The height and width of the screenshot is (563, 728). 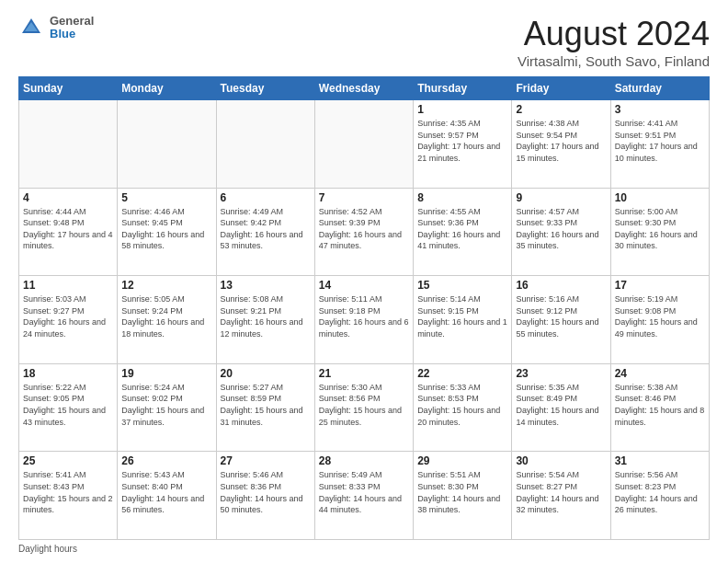 What do you see at coordinates (462, 198) in the screenshot?
I see `day-number: 8` at bounding box center [462, 198].